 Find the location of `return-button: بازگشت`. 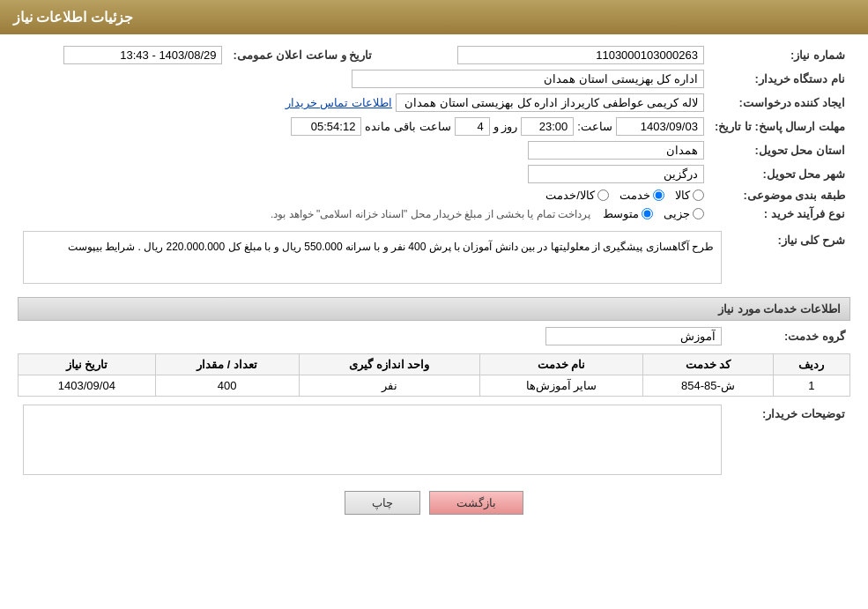

return-button: بازگشت is located at coordinates (476, 502).